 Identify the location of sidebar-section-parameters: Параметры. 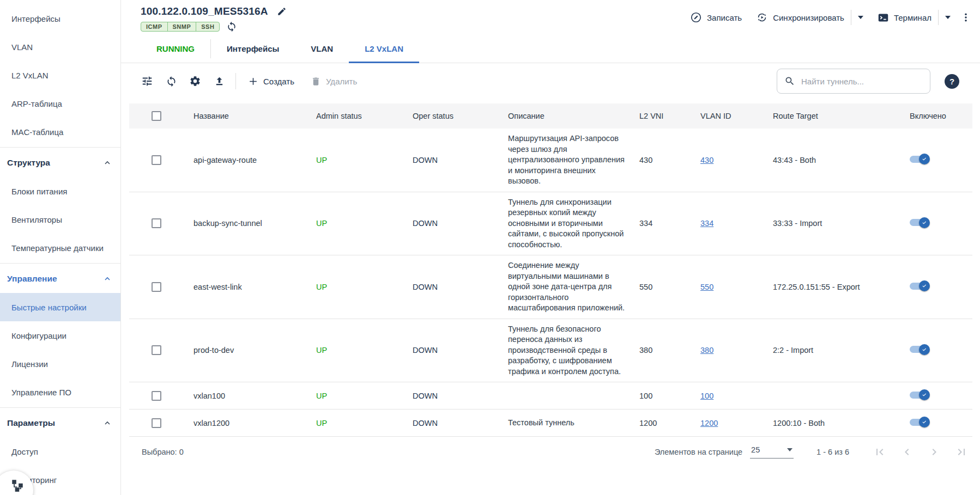
(60, 423).